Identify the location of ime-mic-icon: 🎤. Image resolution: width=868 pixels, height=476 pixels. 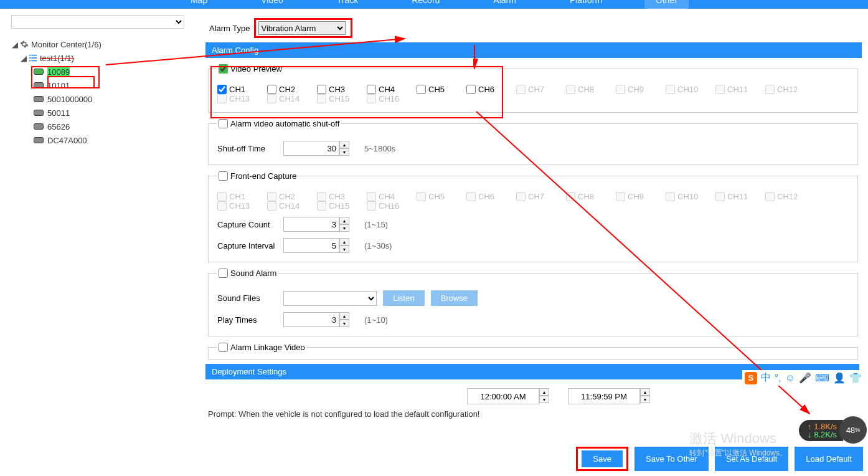
(805, 378).